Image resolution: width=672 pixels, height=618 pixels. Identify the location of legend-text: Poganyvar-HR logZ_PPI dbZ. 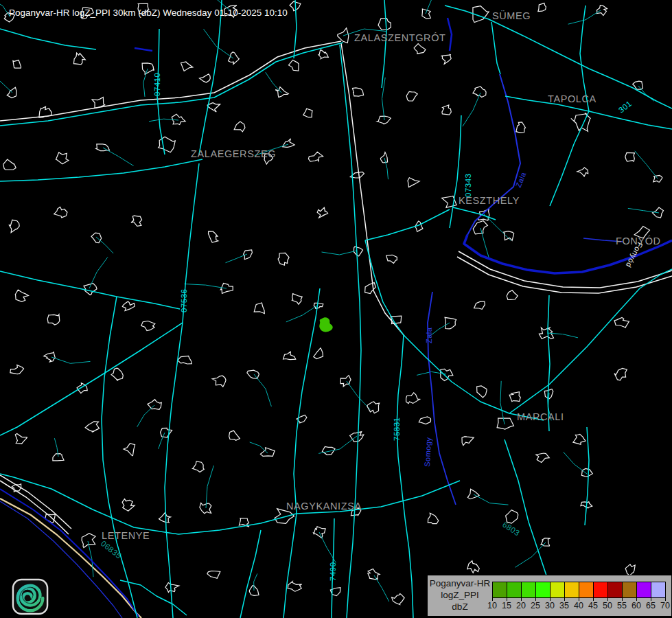
(460, 596).